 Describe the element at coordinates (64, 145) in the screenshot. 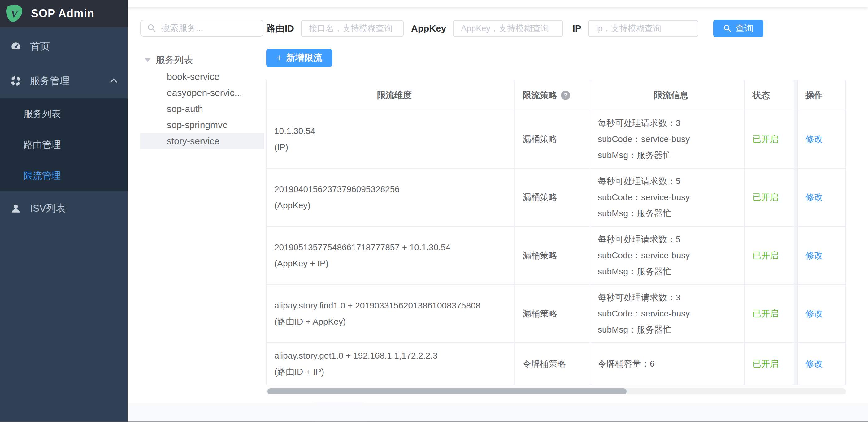

I see `sidebar-submenu: 服务列表 路由管理 限流管理` at that location.